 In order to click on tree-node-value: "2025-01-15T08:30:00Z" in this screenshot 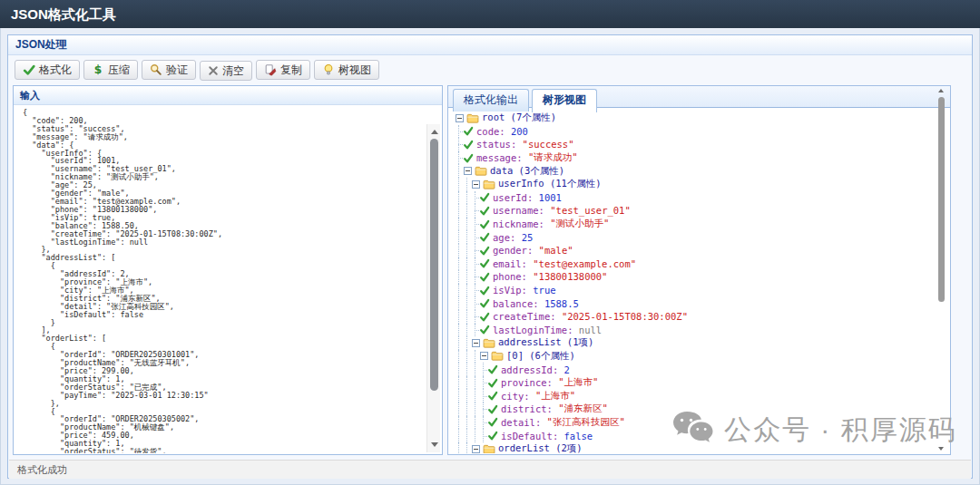, I will do `click(624, 316)`.